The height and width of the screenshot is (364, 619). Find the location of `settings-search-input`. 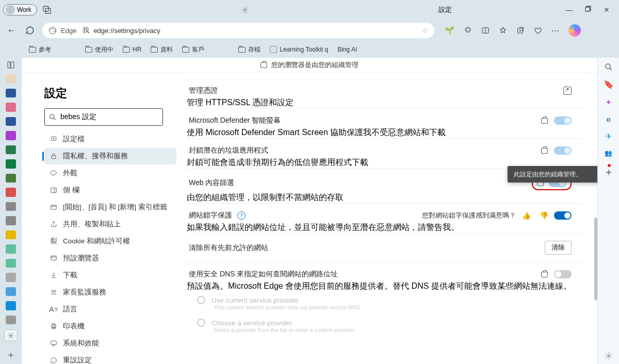

settings-search-input is located at coordinates (109, 117).